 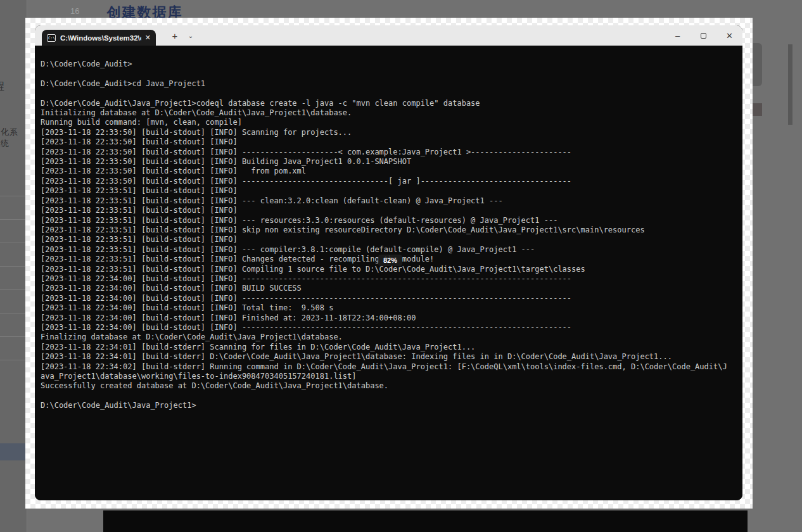 What do you see at coordinates (14, 452) in the screenshot?
I see `sidebar-selected-row` at bounding box center [14, 452].